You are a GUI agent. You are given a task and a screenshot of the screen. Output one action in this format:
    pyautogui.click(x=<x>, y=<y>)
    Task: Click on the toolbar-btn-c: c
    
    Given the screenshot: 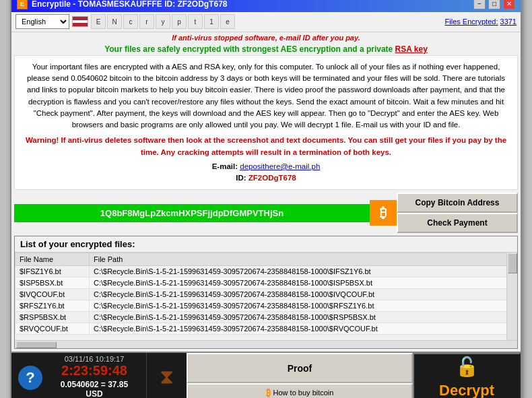 What is the action you would take?
    pyautogui.click(x=131, y=22)
    